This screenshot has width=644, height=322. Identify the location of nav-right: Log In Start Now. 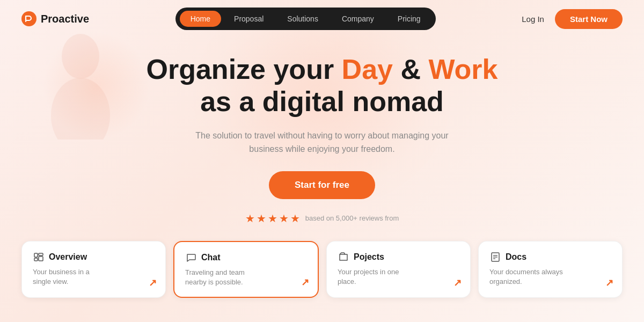
(572, 19).